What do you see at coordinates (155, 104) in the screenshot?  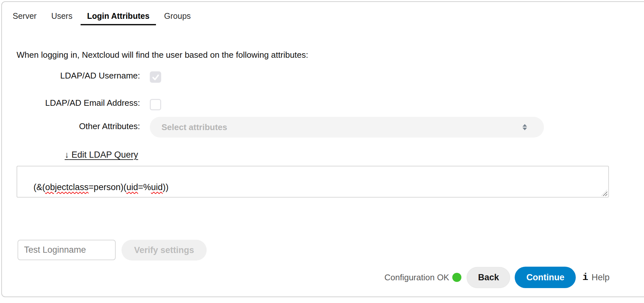 I see `email-checkbox` at bounding box center [155, 104].